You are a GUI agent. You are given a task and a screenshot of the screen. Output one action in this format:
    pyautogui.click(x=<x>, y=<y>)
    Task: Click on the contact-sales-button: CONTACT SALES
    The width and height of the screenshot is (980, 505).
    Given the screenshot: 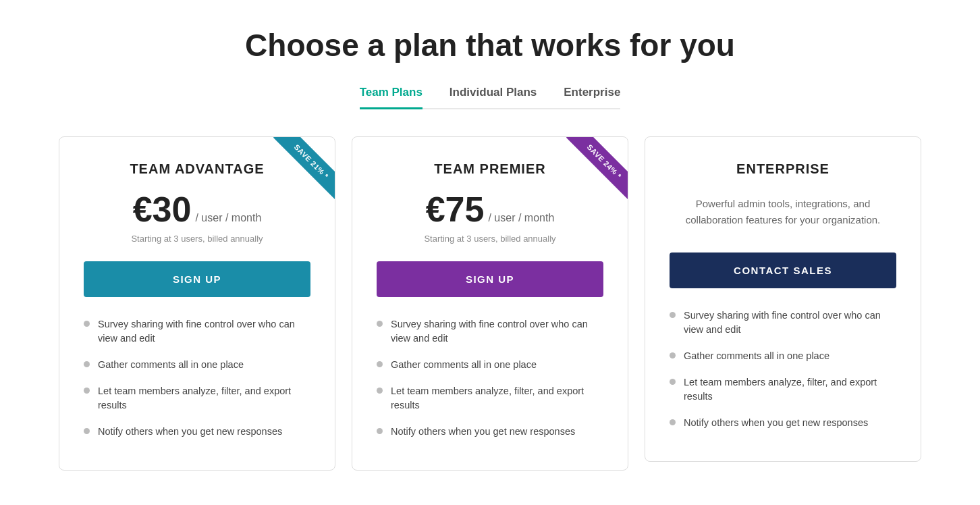 What is the action you would take?
    pyautogui.click(x=783, y=270)
    